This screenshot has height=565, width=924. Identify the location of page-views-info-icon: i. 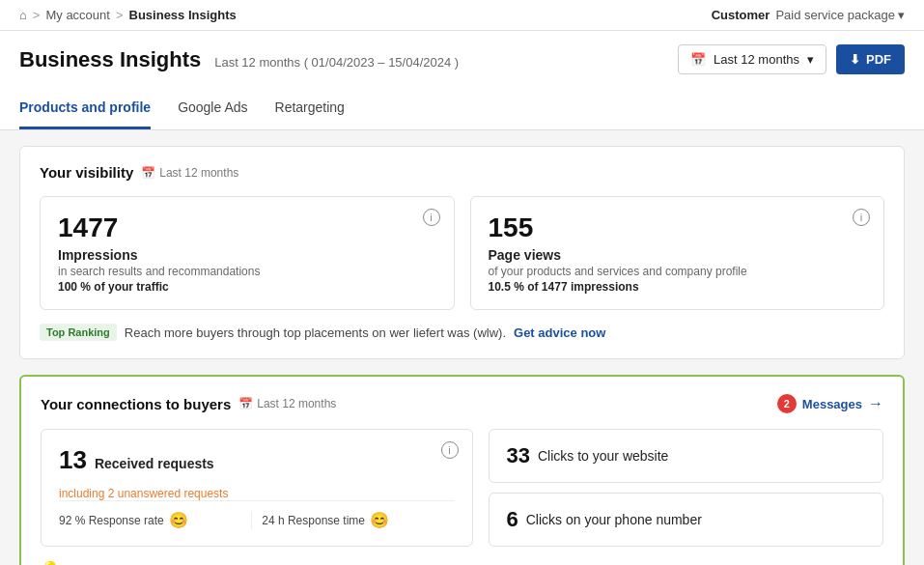
(861, 217).